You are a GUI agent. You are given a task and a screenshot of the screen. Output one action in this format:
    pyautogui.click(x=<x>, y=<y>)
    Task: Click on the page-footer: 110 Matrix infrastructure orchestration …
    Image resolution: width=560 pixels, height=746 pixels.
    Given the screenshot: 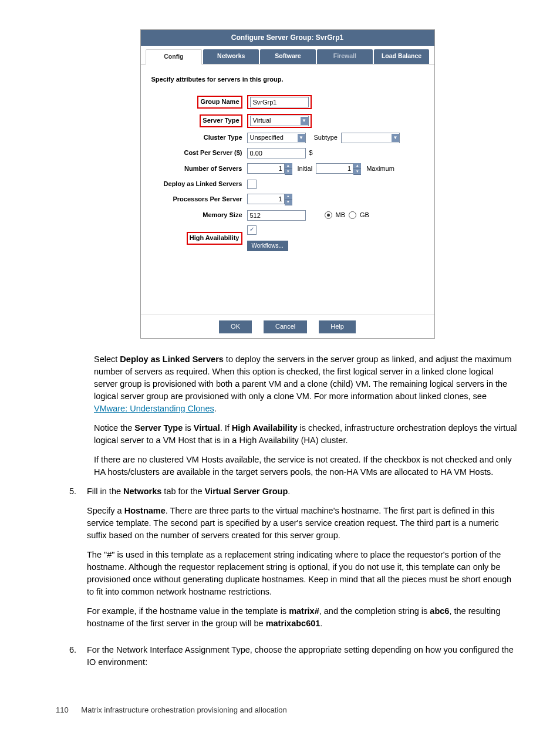 What is the action you would take?
    pyautogui.click(x=288, y=710)
    